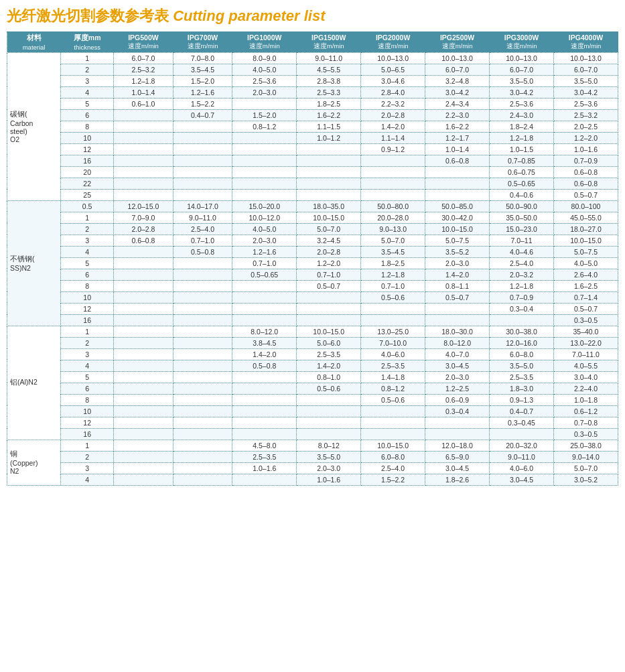 The image size is (625, 672). I want to click on thickness-cell: 12, so click(87, 308).